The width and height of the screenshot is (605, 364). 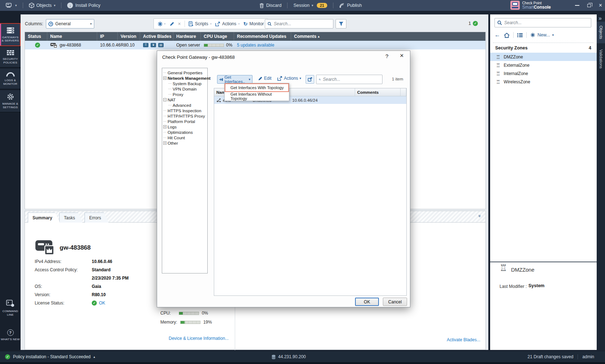 I want to click on activate-blades-link: Activate Blades..., so click(x=464, y=340).